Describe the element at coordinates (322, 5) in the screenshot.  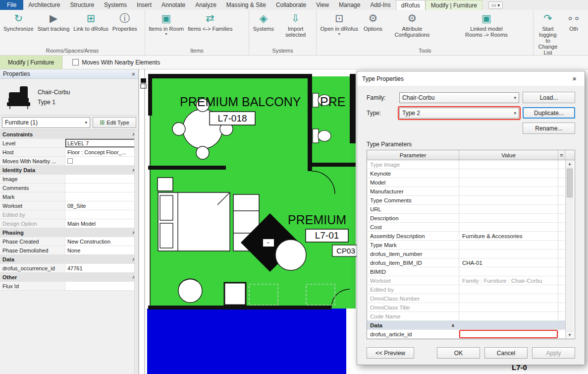
I see `ribbon-tab: View` at that location.